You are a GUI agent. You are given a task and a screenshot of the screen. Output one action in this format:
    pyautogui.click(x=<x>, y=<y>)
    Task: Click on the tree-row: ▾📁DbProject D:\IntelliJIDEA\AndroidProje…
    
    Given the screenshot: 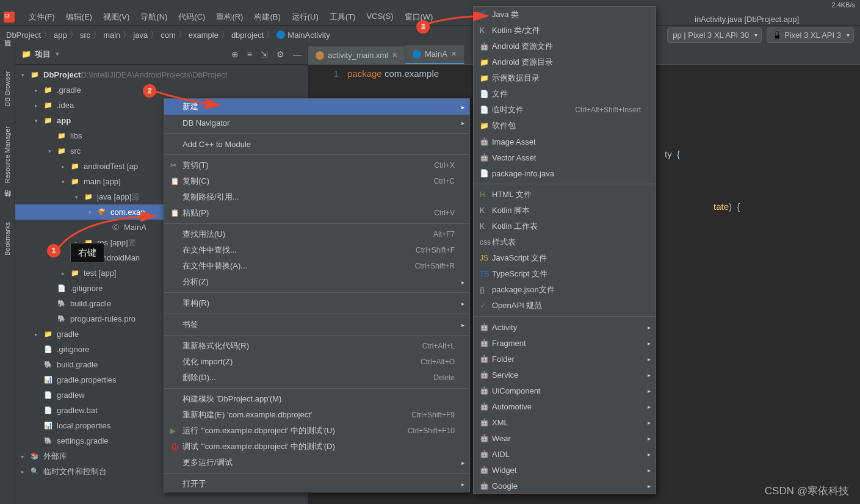 What is the action you would take?
    pyautogui.click(x=161, y=74)
    